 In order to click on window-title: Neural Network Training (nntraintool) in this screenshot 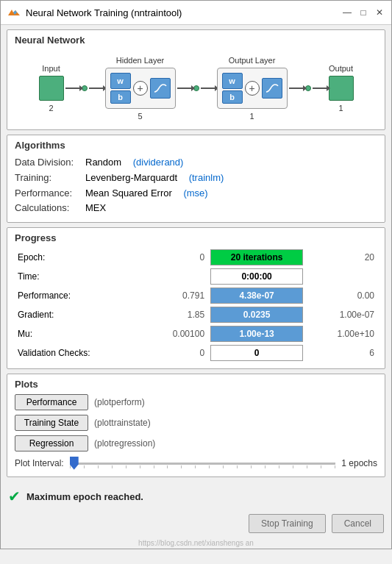, I will do `click(104, 13)`.